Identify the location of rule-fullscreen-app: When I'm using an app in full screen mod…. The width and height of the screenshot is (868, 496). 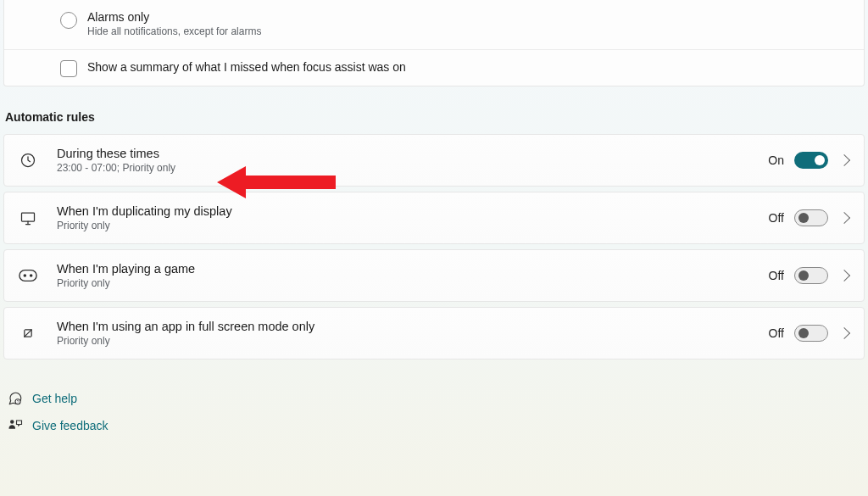
(434, 333).